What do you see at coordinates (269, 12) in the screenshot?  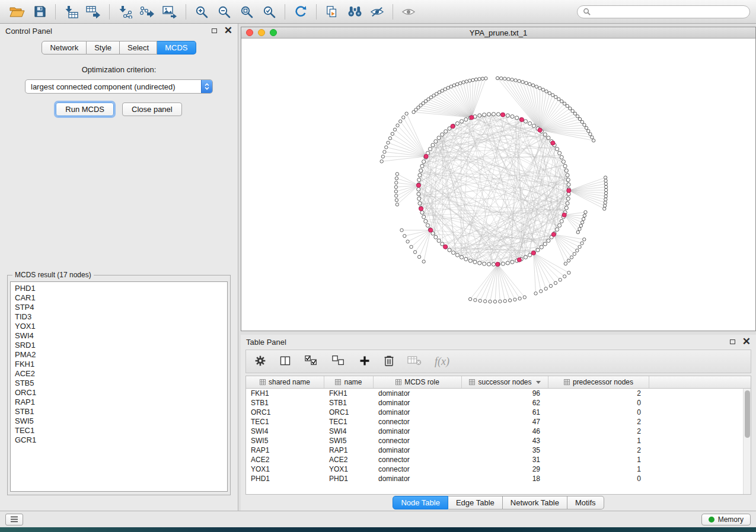 I see `zoom-selected-button` at bounding box center [269, 12].